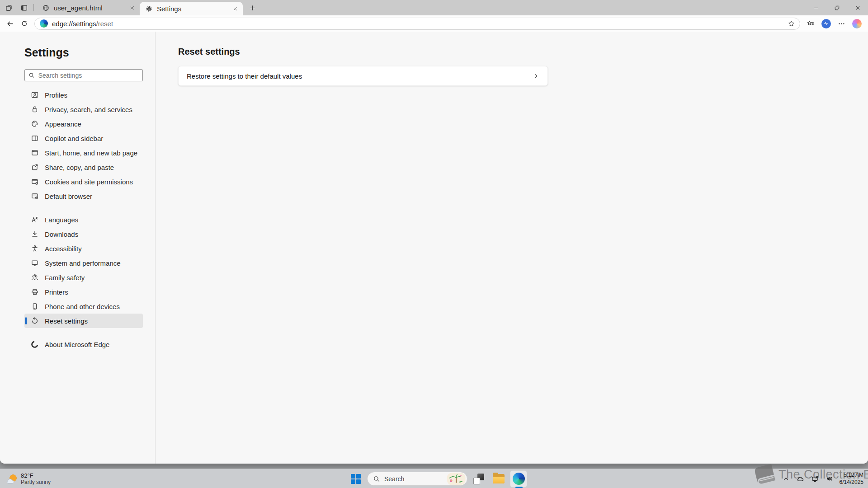 The height and width of the screenshot is (488, 868). I want to click on close-window-button, so click(858, 8).